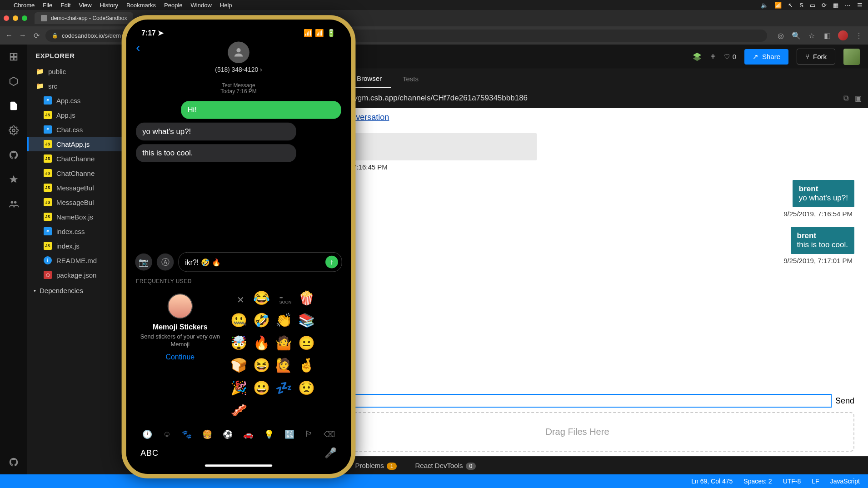  What do you see at coordinates (285, 390) in the screenshot?
I see `emoji-cell: 💤` at bounding box center [285, 390].